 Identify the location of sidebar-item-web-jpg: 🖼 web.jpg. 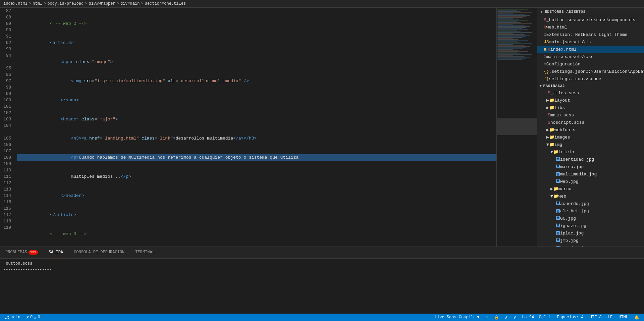
(590, 181).